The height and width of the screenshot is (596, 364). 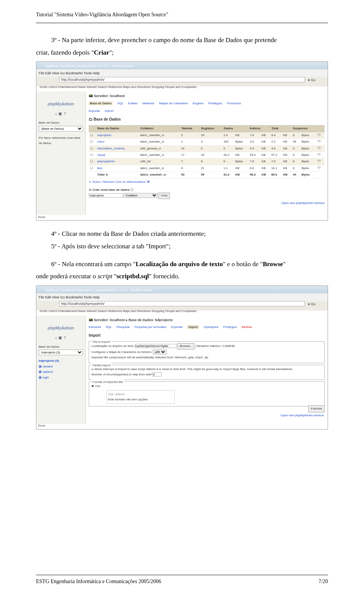 I want to click on file-to-import-group: File to import Localização do arquivo de…, so click(x=207, y=352).